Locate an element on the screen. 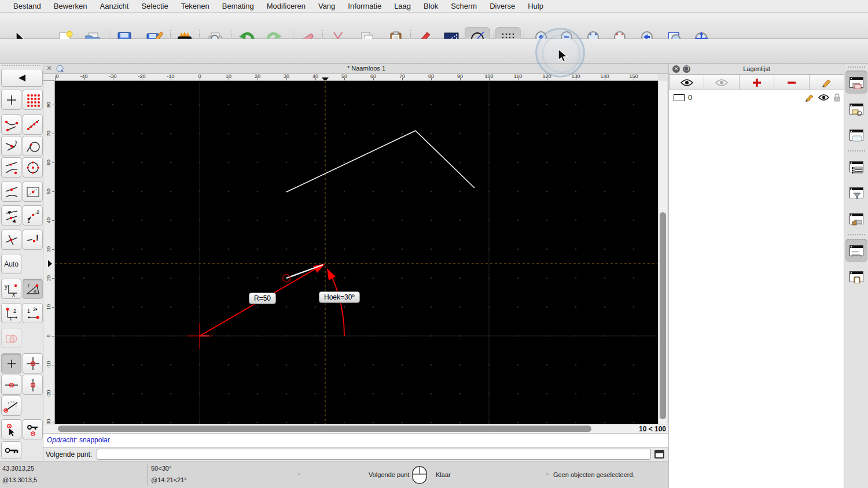 The image size is (868, 488). angle-tooltip: Hoek=30º is located at coordinates (339, 297).